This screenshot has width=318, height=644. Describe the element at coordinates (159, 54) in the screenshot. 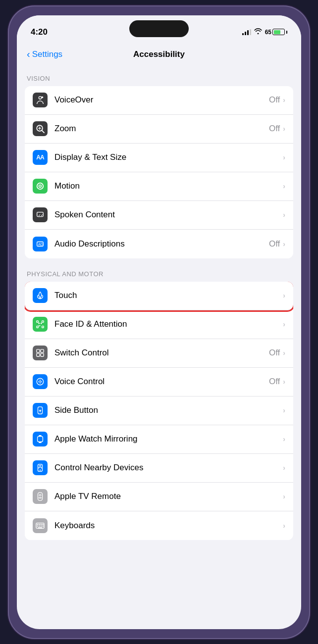

I see `nav-bar: ‹ Settings Accessibility` at that location.